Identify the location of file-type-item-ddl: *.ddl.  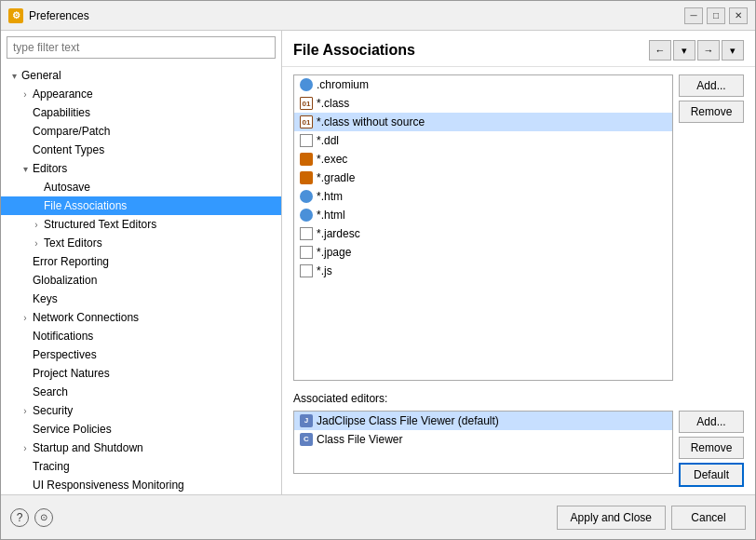
(483, 141).